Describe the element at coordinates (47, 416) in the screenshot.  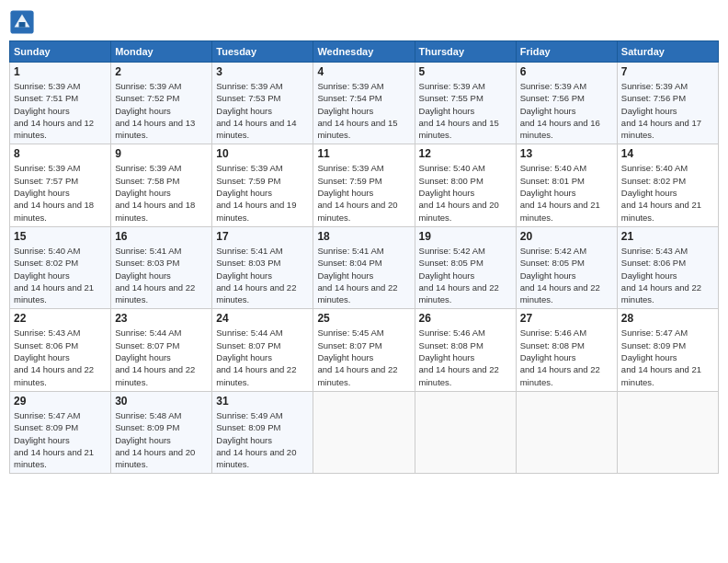
I see `sunrise-label: Sunrise: 5:47 AM` at that location.